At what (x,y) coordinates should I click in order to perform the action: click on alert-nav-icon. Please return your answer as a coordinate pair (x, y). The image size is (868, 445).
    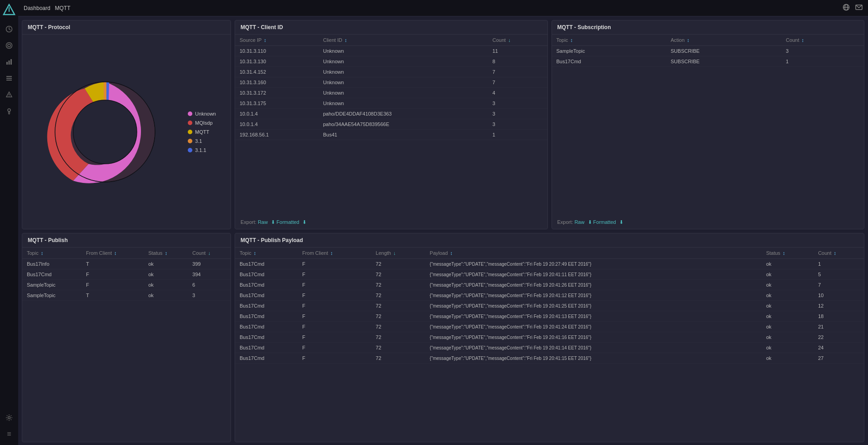
    Looking at the image, I should click on (9, 95).